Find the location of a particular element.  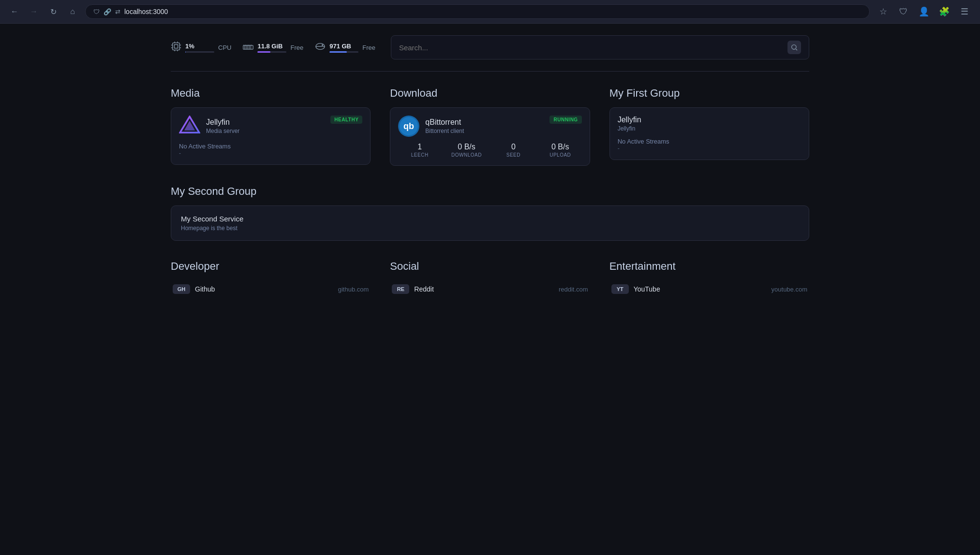

github-url: github.com is located at coordinates (354, 289).